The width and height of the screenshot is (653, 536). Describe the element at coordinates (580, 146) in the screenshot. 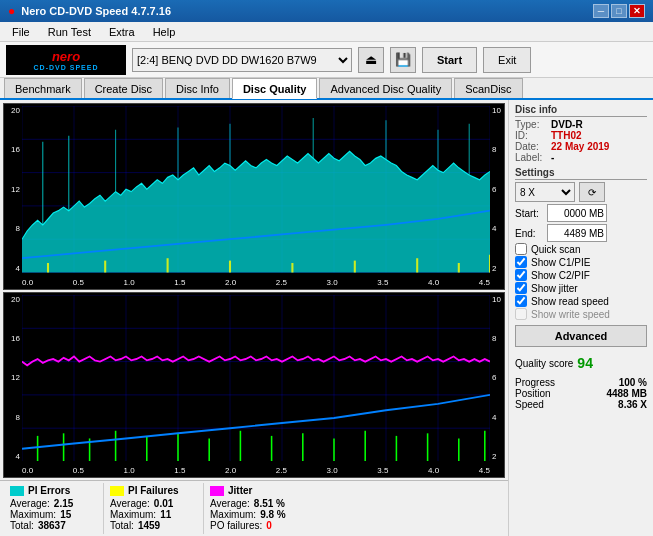

I see `disc-date-value: 22 May 2019` at that location.